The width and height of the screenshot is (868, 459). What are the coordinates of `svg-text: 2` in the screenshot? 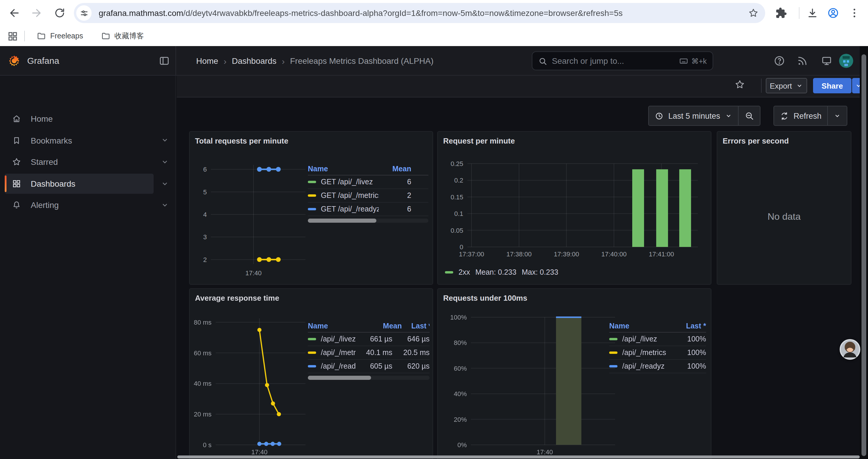 It's located at (205, 260).